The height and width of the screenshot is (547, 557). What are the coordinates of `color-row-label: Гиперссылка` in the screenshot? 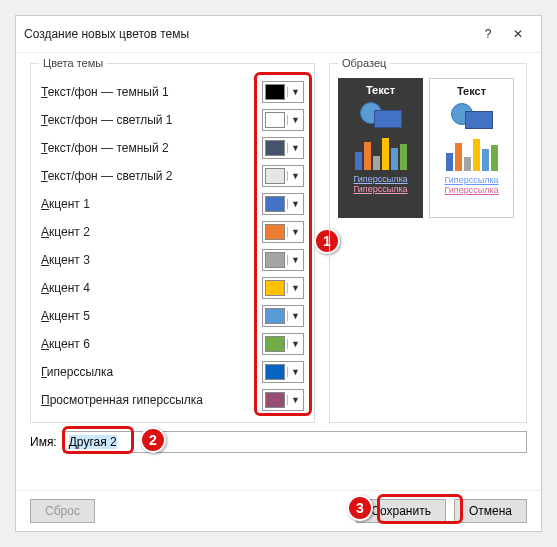 It's located at (152, 372).